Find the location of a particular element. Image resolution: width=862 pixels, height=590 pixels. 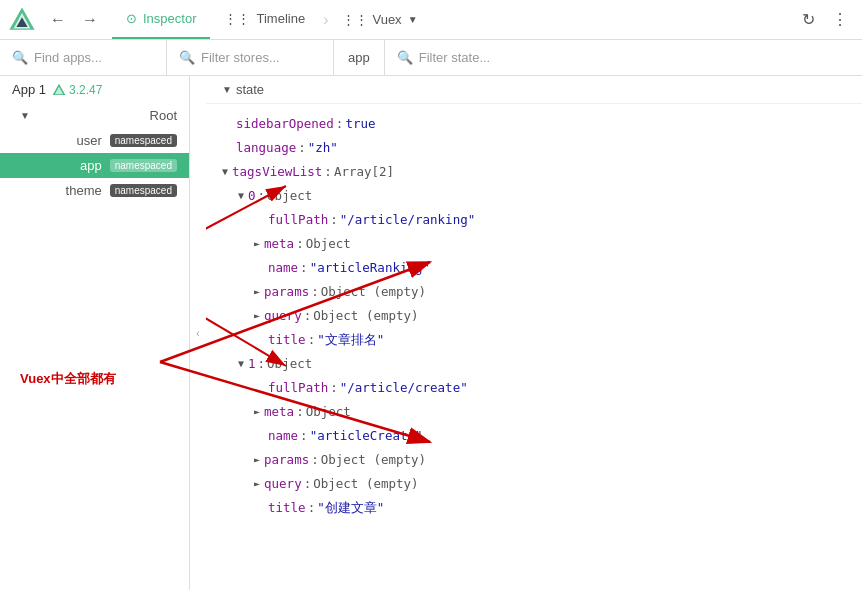

app-item: App 1 3.2.47 is located at coordinates (94, 90).